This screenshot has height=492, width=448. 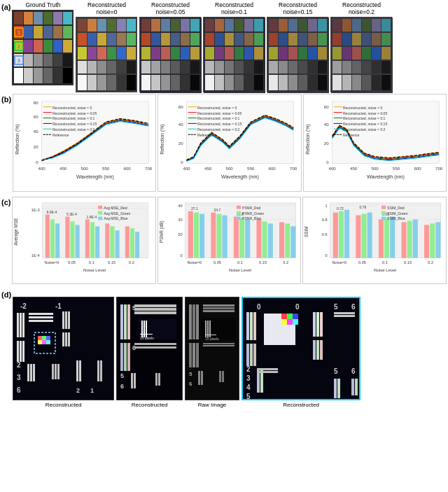 What do you see at coordinates (340, 263) in the screenshot?
I see `svg-text: Noise=0` at bounding box center [340, 263].